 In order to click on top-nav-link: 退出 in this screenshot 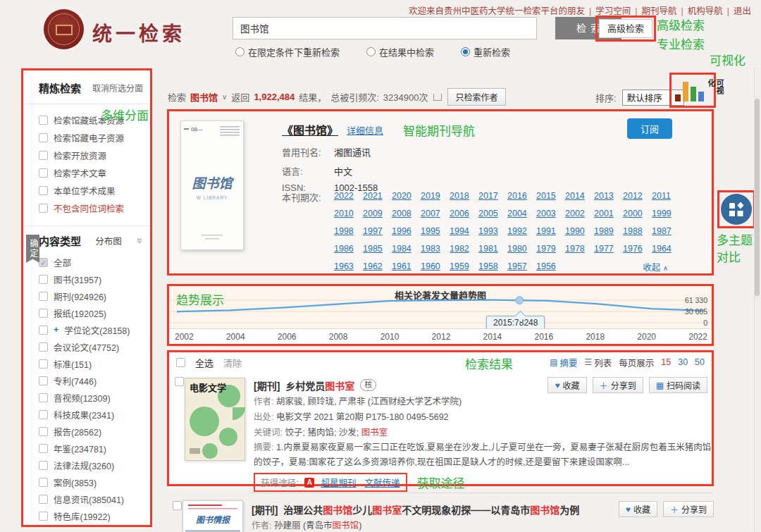, I will do `click(743, 11)`.